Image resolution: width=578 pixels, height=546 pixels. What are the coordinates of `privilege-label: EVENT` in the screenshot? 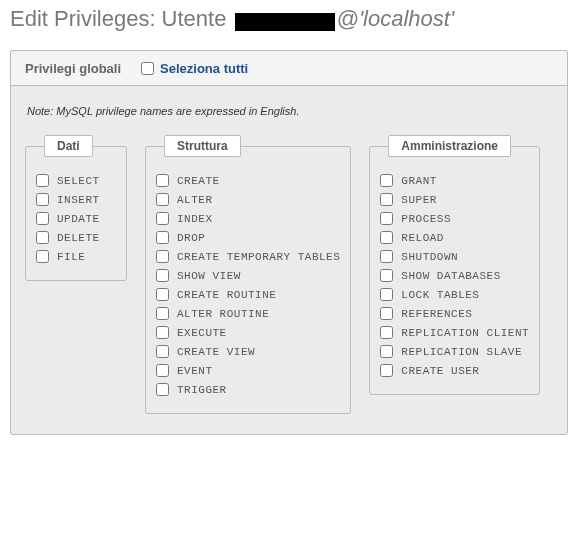 It's located at (195, 371).